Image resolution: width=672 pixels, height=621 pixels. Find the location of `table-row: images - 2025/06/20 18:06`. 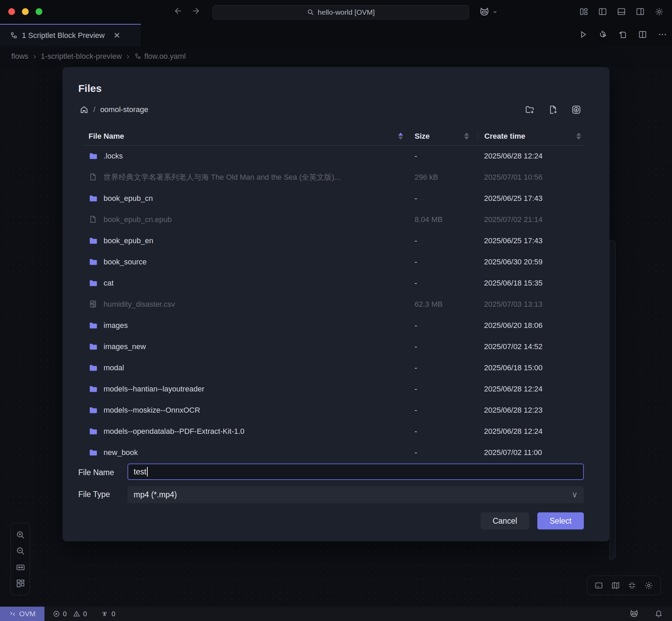

table-row: images - 2025/06/20 18:06 is located at coordinates (334, 326).